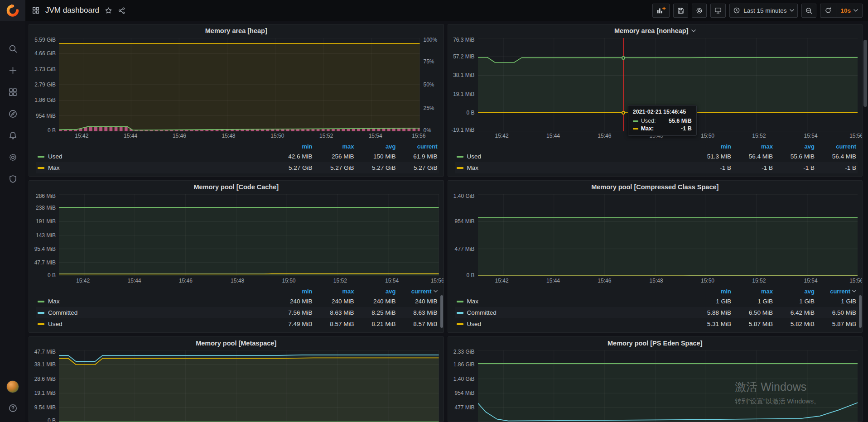 Image resolution: width=868 pixels, height=422 pixels. Describe the element at coordinates (13, 92) in the screenshot. I see `dashboards-icon` at that location.